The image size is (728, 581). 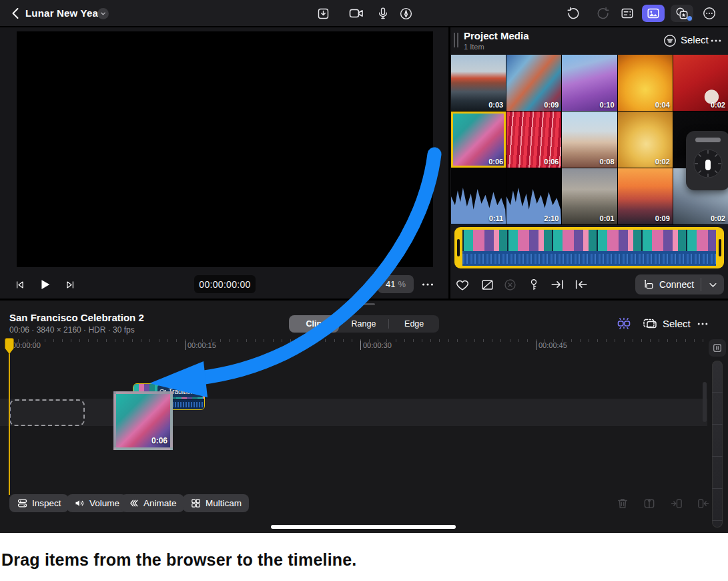 What do you see at coordinates (414, 324) in the screenshot?
I see `tab-edge: Edge` at bounding box center [414, 324].